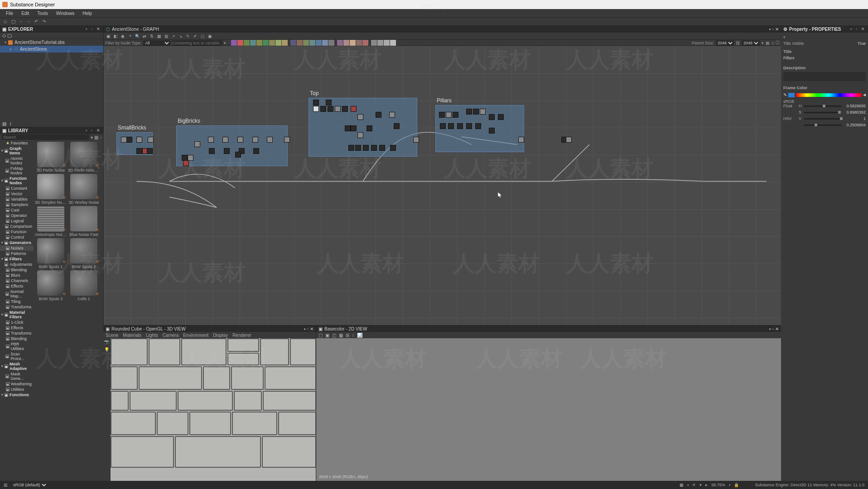 This screenshot has height=489, width=868. Describe the element at coordinates (688, 485) in the screenshot. I see `status-icon: ▪` at that location.